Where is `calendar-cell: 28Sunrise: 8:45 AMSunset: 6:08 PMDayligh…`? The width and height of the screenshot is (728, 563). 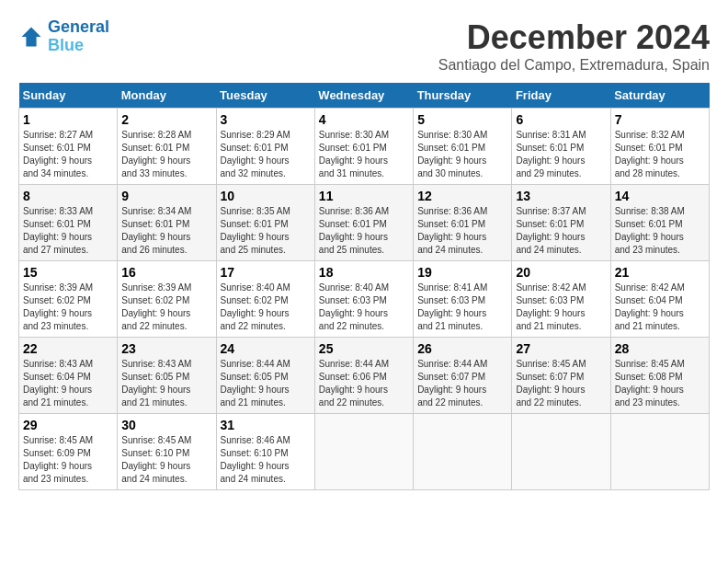
calendar-cell: 28Sunrise: 8:45 AMSunset: 6:08 PMDayligh… is located at coordinates (660, 375).